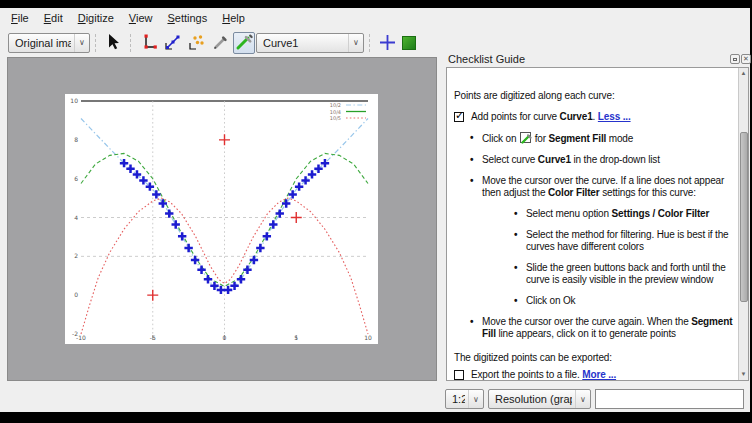 This screenshot has height=423, width=752. I want to click on scrollbar: ▲ ▼, so click(743, 224).